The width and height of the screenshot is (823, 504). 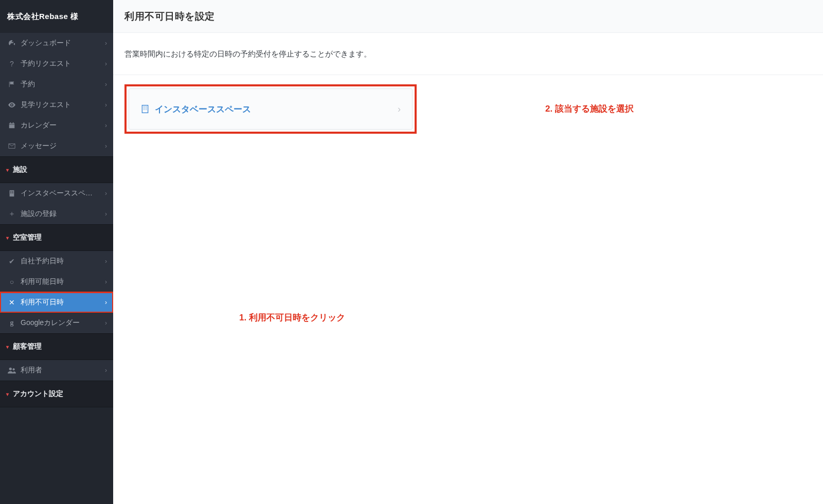 I want to click on sidebar-item-label: 施設の登録, so click(x=63, y=214).